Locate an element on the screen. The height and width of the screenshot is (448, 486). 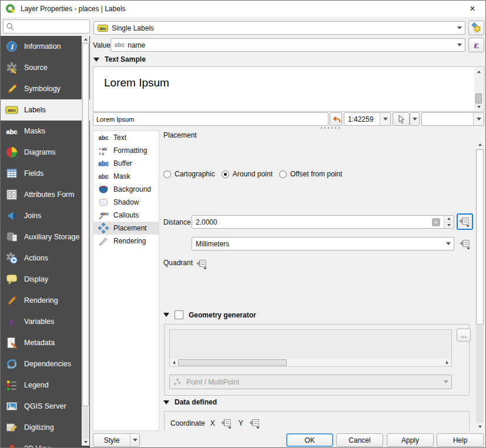
expression-editor-hscrollbar is located at coordinates (310, 362).